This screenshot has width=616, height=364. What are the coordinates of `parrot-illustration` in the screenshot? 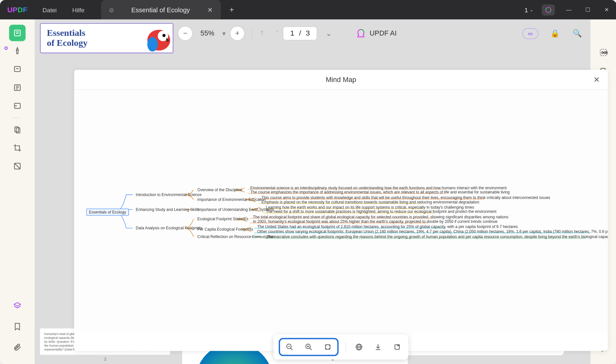 It's located at (159, 39).